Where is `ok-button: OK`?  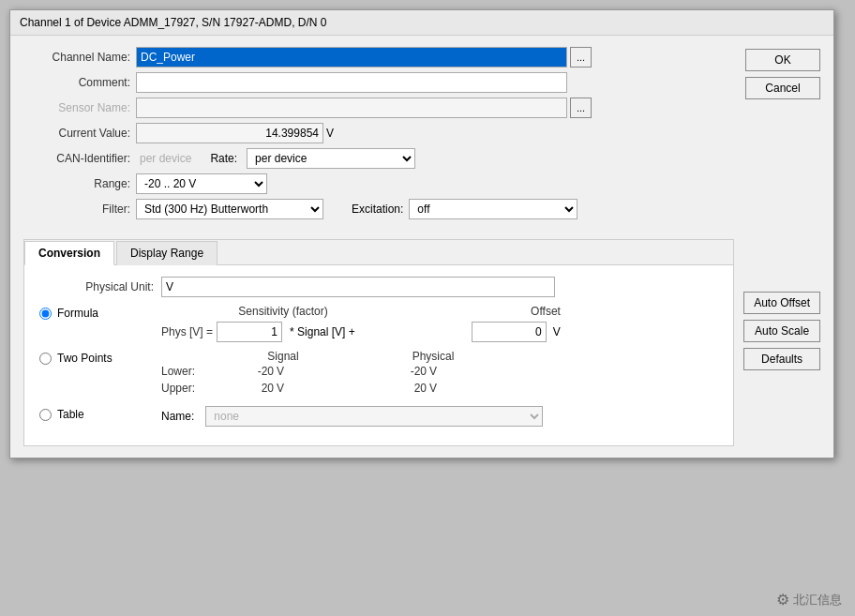
ok-button: OK is located at coordinates (783, 60).